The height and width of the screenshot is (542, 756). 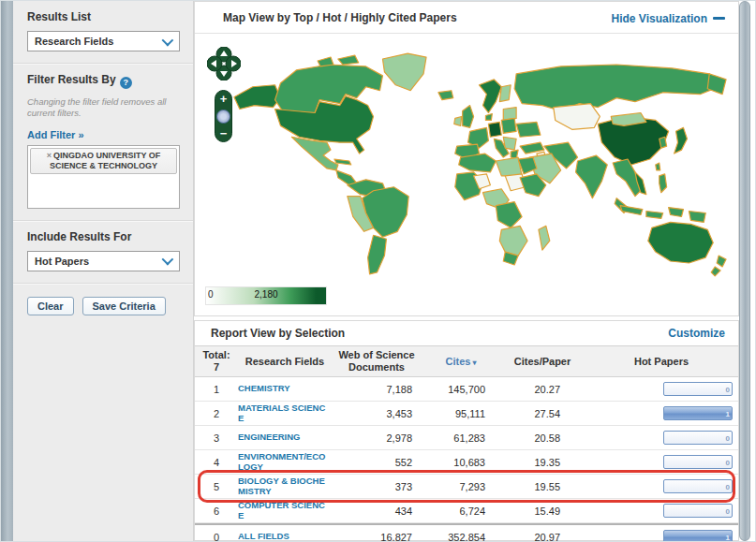 I want to click on report-table-header: Total:7 Research Fields Web of Science D…, so click(x=467, y=361).